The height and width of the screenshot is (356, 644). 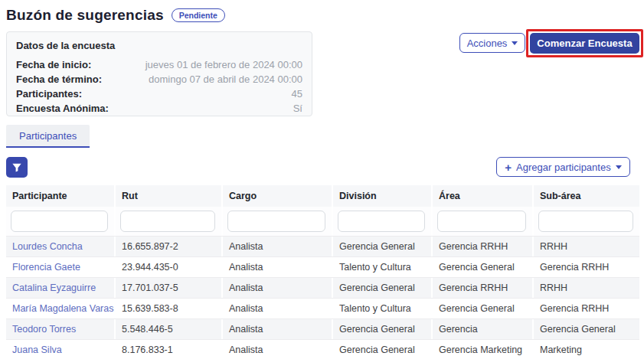 What do you see at coordinates (323, 221) in the screenshot?
I see `participants-table-filter-row` at bounding box center [323, 221].